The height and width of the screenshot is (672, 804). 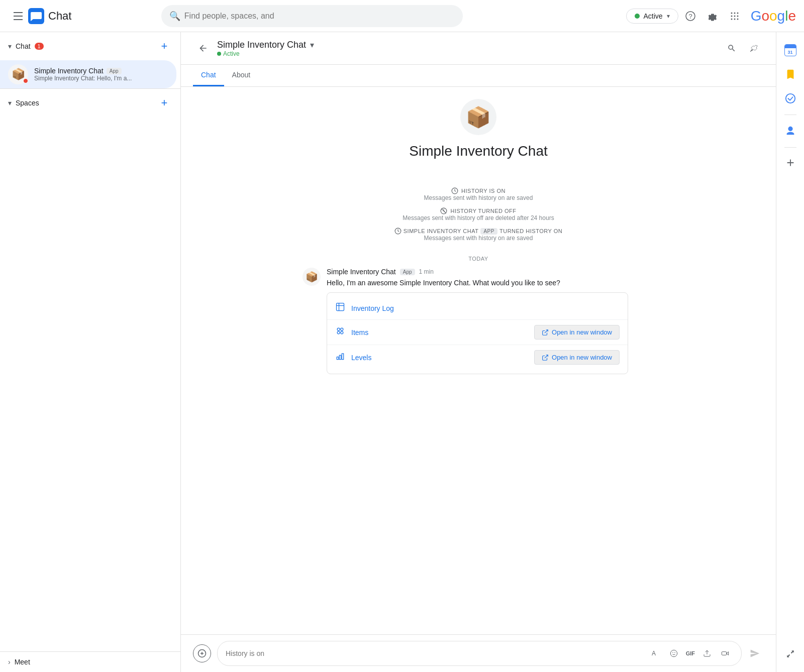 I want to click on search-bar: 🔍, so click(x=312, y=16).